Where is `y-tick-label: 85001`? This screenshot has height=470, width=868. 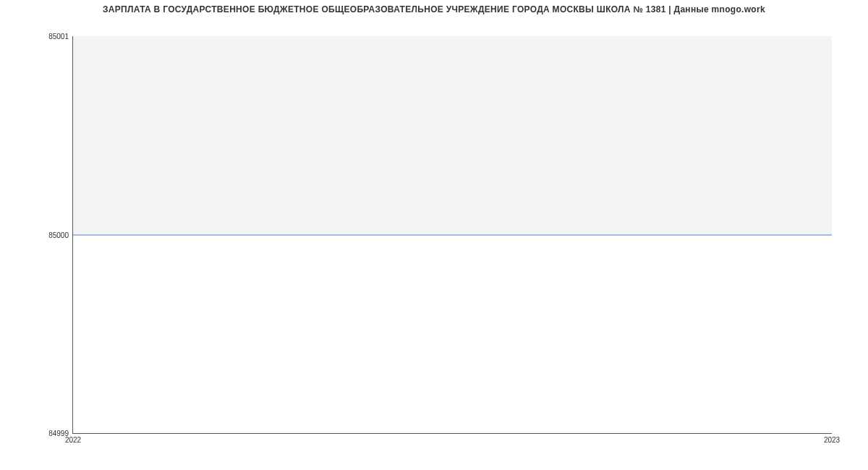 y-tick-label: 85001 is located at coordinates (59, 36).